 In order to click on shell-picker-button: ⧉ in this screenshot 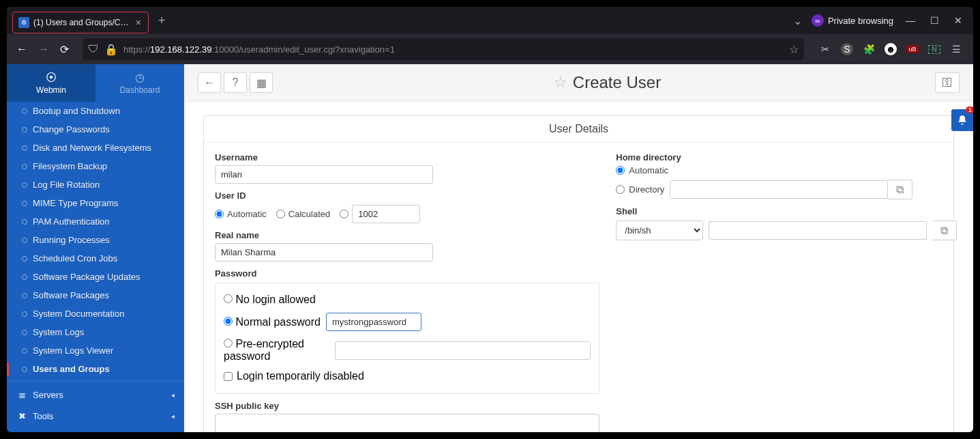, I will do `click(945, 231)`.